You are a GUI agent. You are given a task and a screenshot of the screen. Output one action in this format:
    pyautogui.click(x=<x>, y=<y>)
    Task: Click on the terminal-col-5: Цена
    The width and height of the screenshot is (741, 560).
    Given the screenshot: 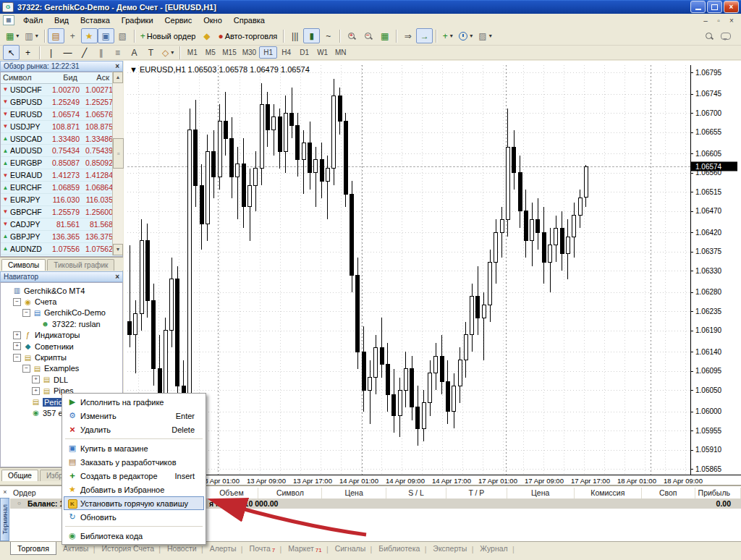 What is the action you would take?
    pyautogui.click(x=354, y=493)
    